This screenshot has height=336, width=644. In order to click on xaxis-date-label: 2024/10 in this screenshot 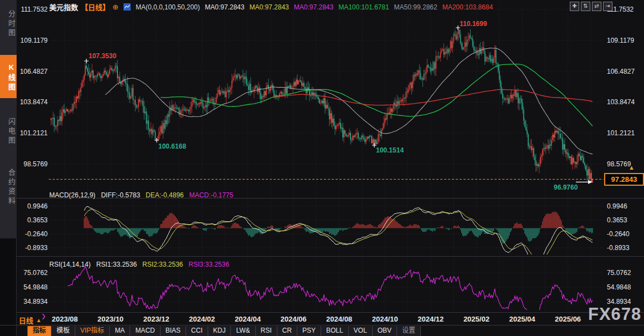, I will do `click(385, 319)`.